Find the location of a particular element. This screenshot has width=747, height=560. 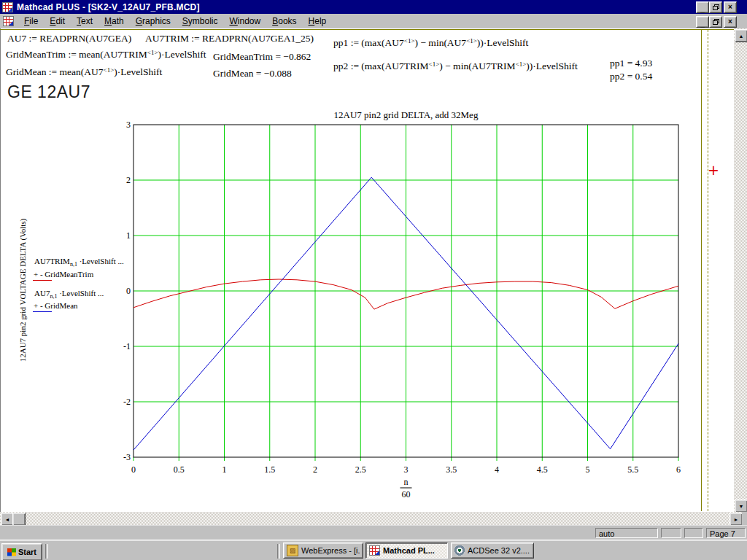

svg-text: 4.5 is located at coordinates (543, 470).